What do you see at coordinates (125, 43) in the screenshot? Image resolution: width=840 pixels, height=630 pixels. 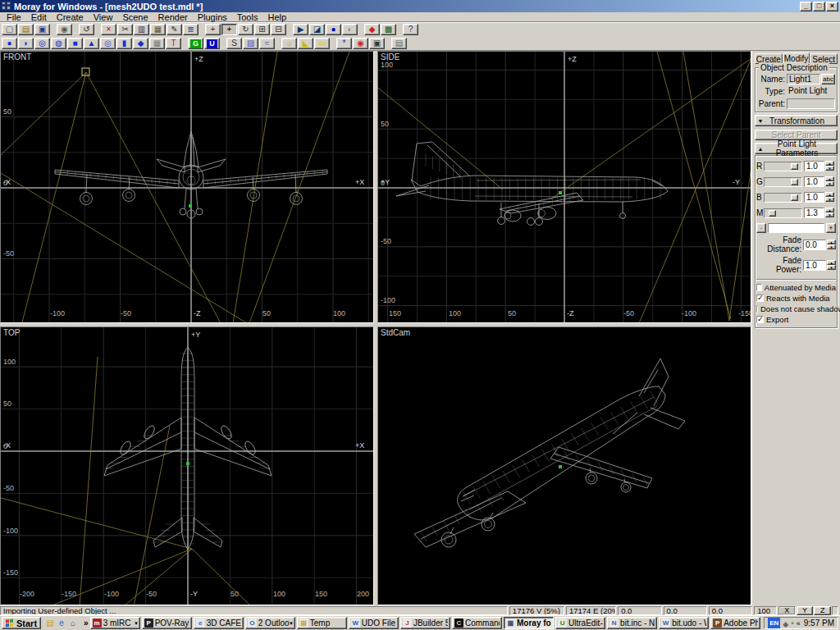 I see `create-cylinder-button: ▮` at bounding box center [125, 43].